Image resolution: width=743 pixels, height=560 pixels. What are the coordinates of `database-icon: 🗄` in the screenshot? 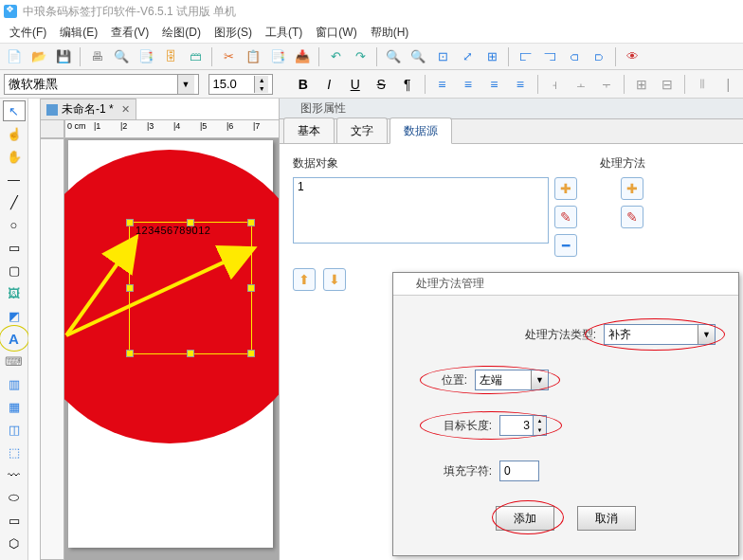 It's located at (171, 57).